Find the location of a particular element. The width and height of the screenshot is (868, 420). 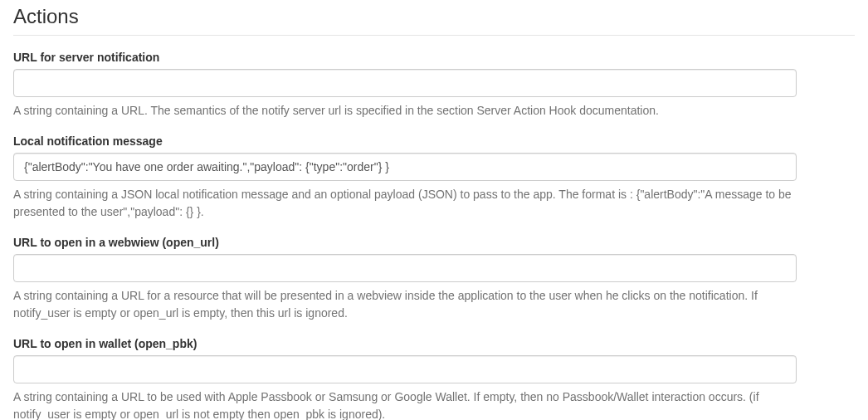

help-notify-user: A string containing a JSON local notific… is located at coordinates (405, 203).